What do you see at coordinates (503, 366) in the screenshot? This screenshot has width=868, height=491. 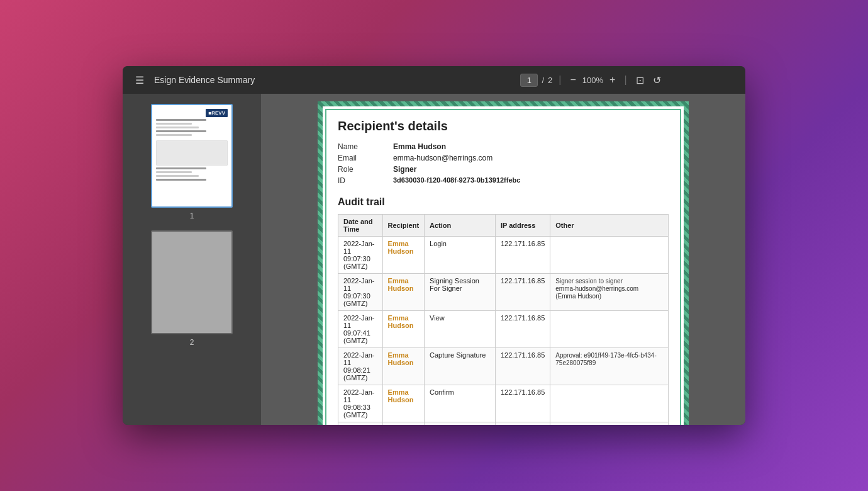 I see `table-row: 2022-Jan-1109:08:21(GMTZ) EmmaHudson Cap…` at bounding box center [503, 366].